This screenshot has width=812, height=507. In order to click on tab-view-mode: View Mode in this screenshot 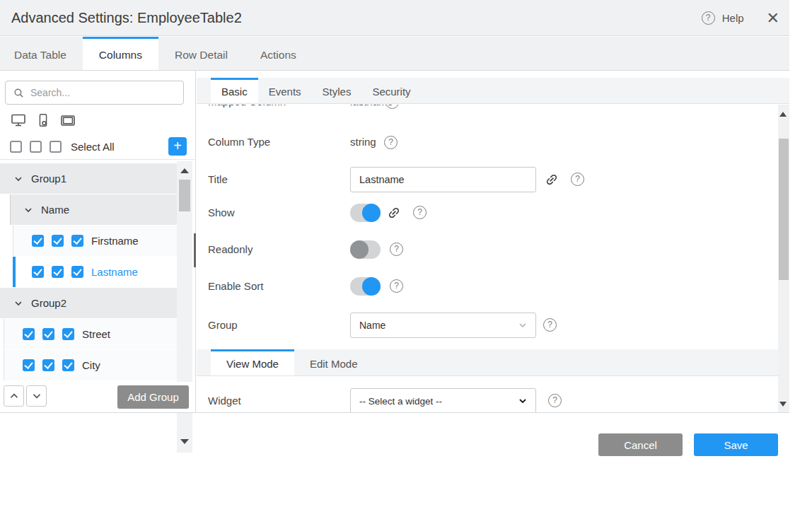, I will do `click(253, 362)`.